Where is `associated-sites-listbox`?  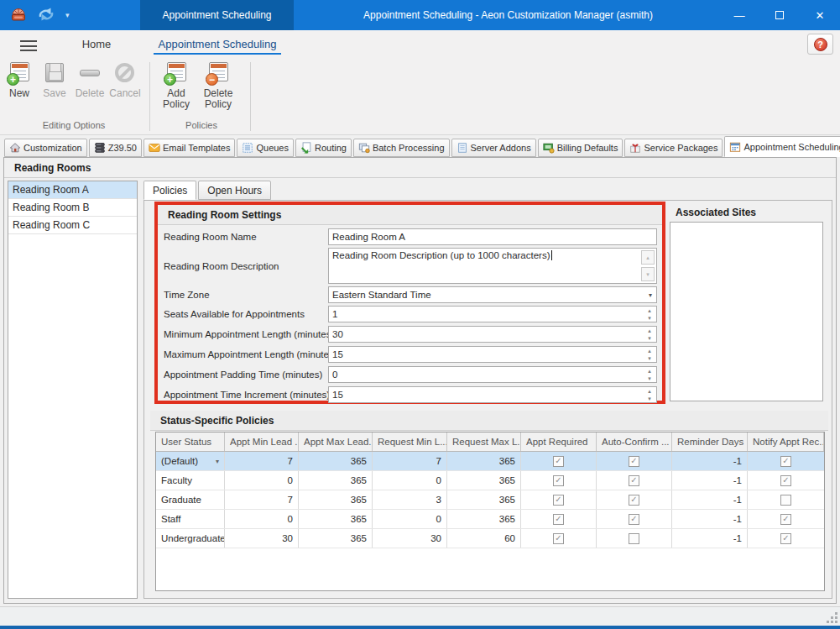
associated-sites-listbox is located at coordinates (747, 312).